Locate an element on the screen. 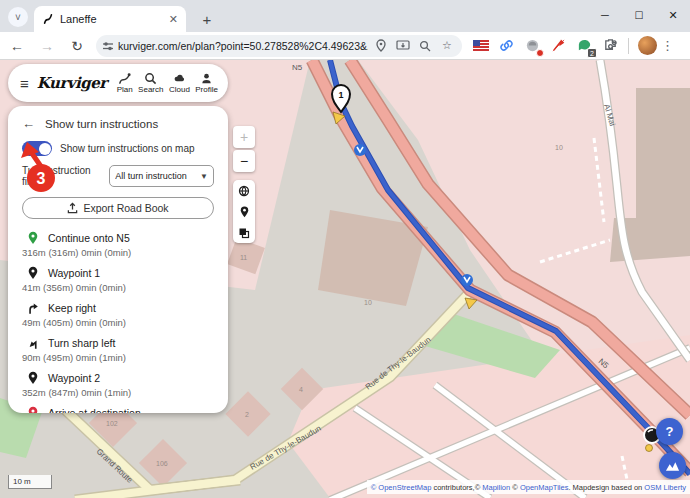 Image resolution: width=690 pixels, height=498 pixels. instruction-row: Arrive at destination is located at coordinates (118, 408).